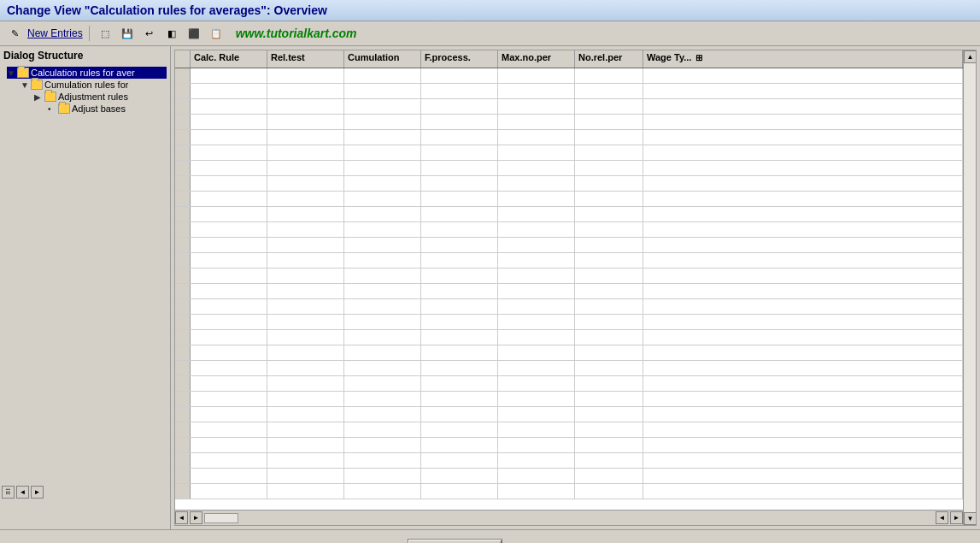  Describe the element at coordinates (127, 33) in the screenshot. I see `save-button: 💾` at that location.